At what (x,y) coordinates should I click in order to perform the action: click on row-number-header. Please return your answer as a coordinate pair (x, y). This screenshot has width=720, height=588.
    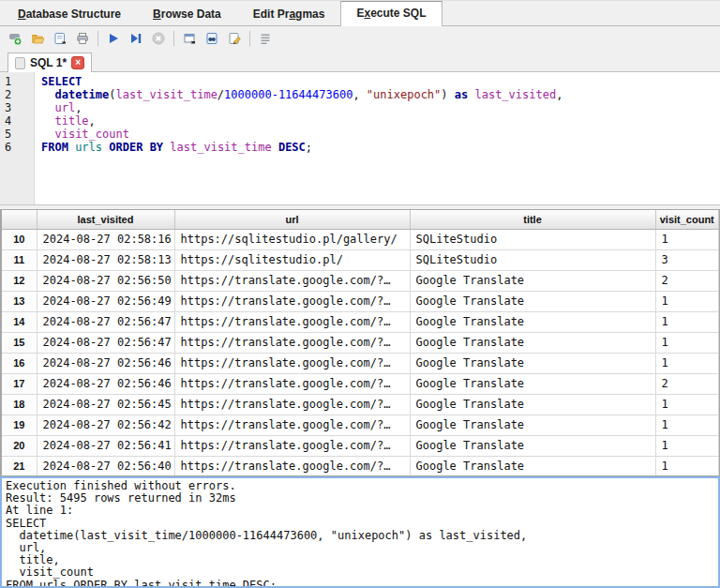
    Looking at the image, I should click on (19, 219).